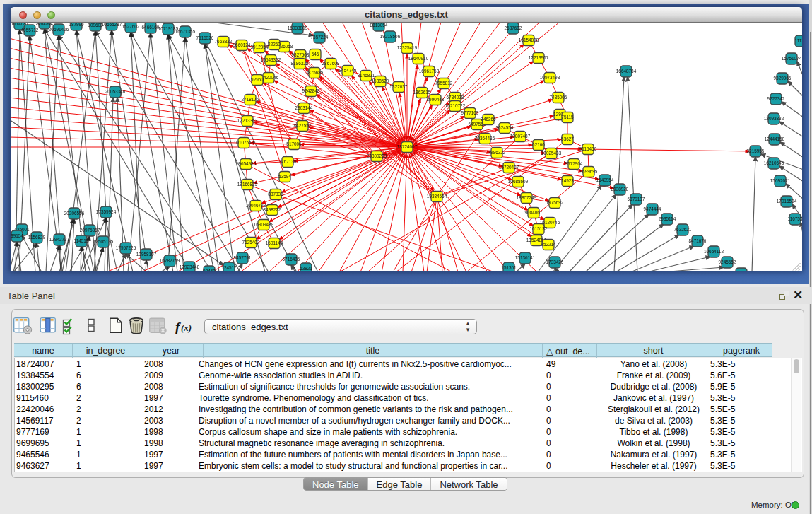  Describe the element at coordinates (728, 262) in the screenshot. I see `svg-text: 9245652` at that location.